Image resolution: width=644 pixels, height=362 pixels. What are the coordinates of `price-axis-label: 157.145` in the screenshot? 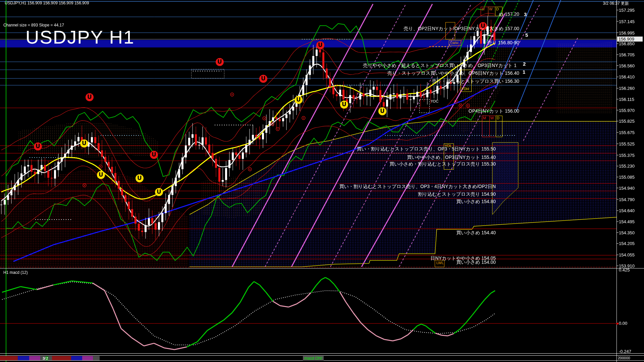 It's located at (627, 21).